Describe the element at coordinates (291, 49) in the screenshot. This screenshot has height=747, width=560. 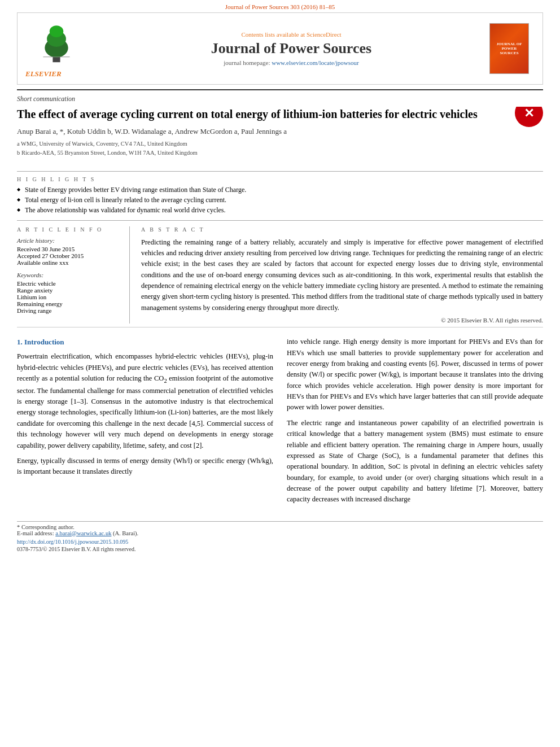
I see `journal-header-center: Contents lists available at ScienceDirec…` at that location.